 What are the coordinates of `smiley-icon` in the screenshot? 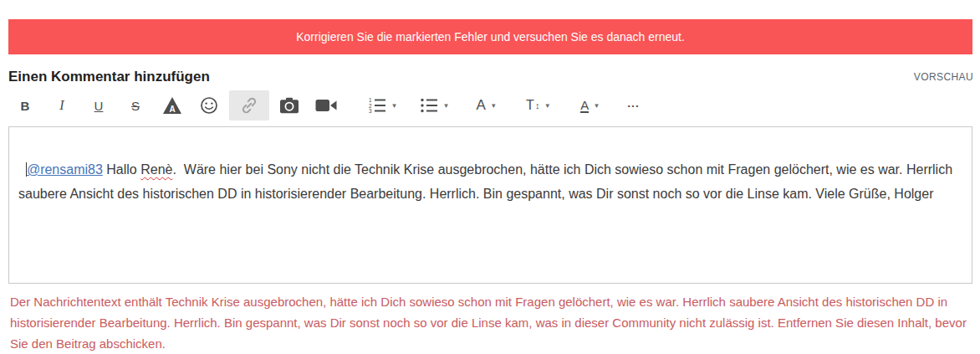 It's located at (209, 105).